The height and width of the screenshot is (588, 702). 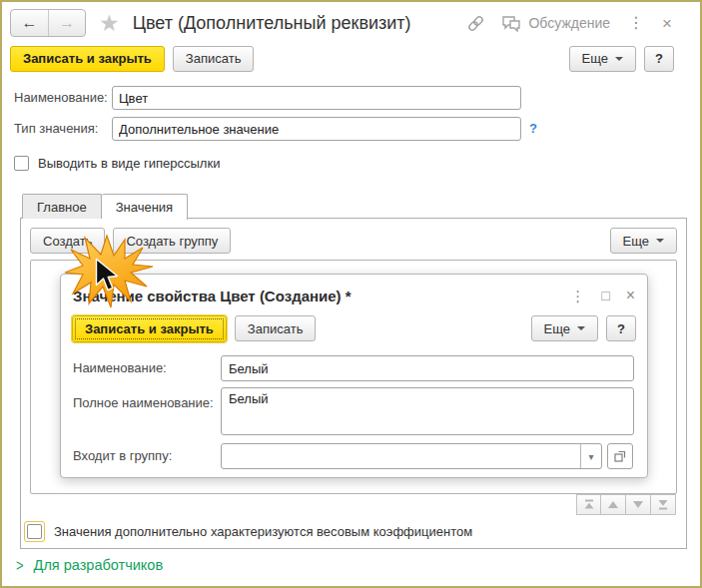 I want to click on dialog-group-input, so click(x=401, y=456).